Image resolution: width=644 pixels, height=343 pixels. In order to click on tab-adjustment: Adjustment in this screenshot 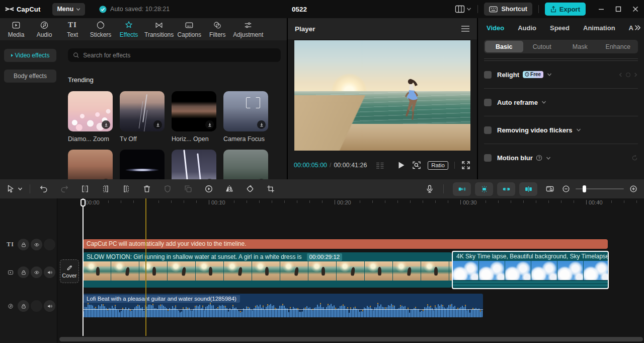, I will do `click(248, 29)`.